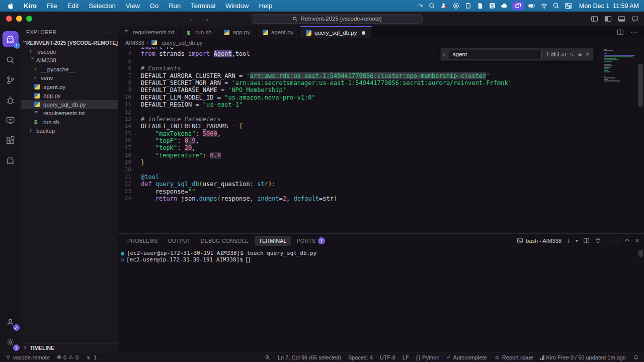 The height and width of the screenshot is (362, 644). What do you see at coordinates (381, 177) in the screenshot?
I see `code-line: 21@tool` at bounding box center [381, 177].